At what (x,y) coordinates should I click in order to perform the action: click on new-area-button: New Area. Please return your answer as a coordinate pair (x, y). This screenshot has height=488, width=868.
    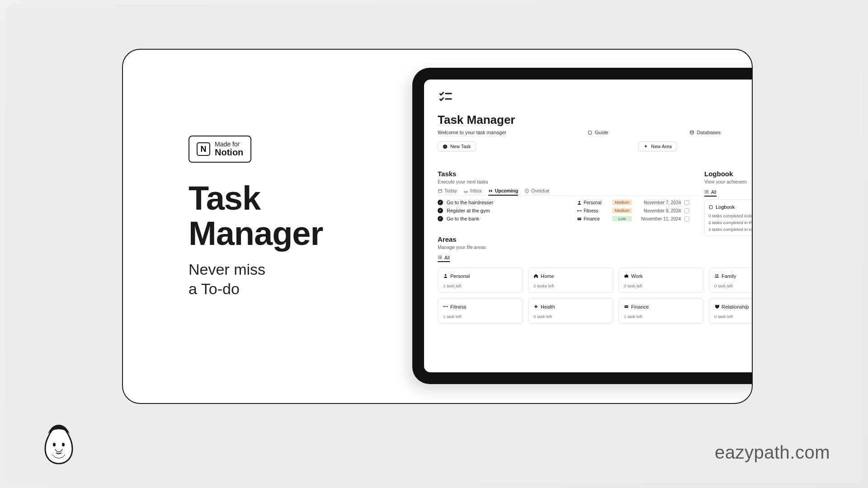
    Looking at the image, I should click on (657, 146).